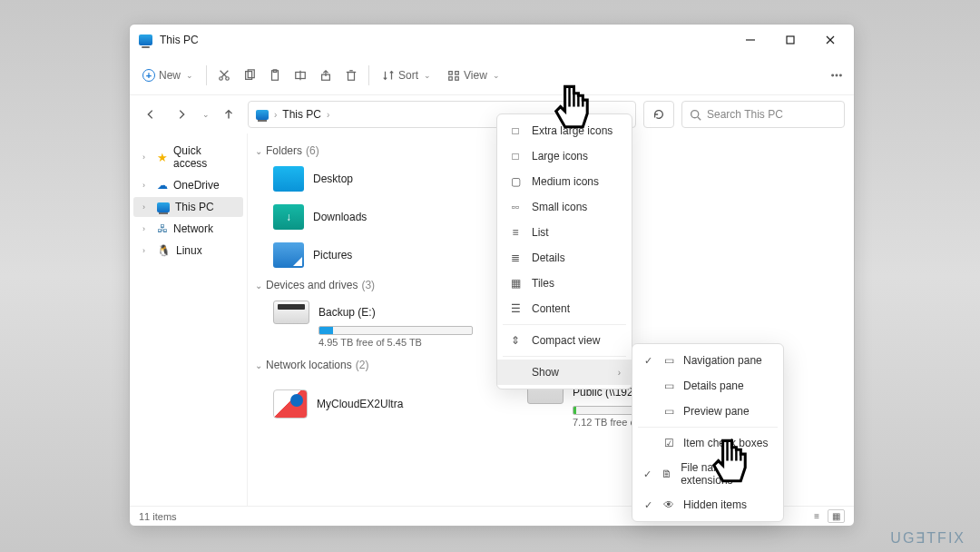  Describe the element at coordinates (717, 411) in the screenshot. I see `menu-label: Preview pane` at that location.